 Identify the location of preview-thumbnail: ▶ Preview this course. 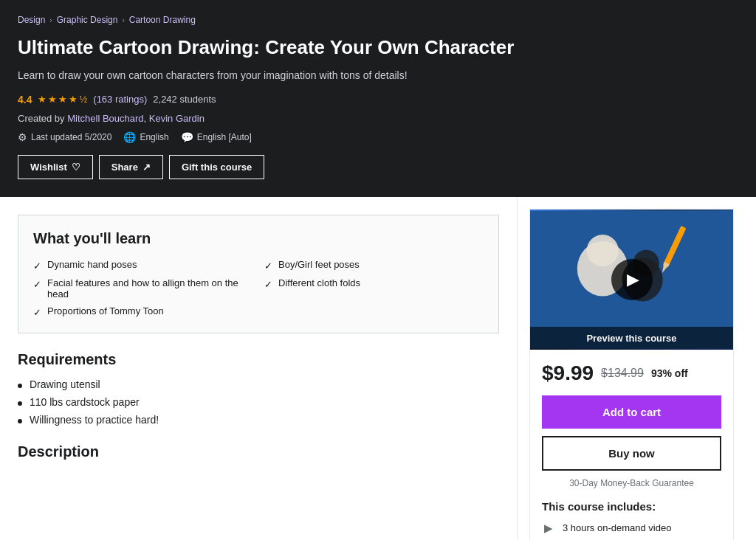
(632, 280).